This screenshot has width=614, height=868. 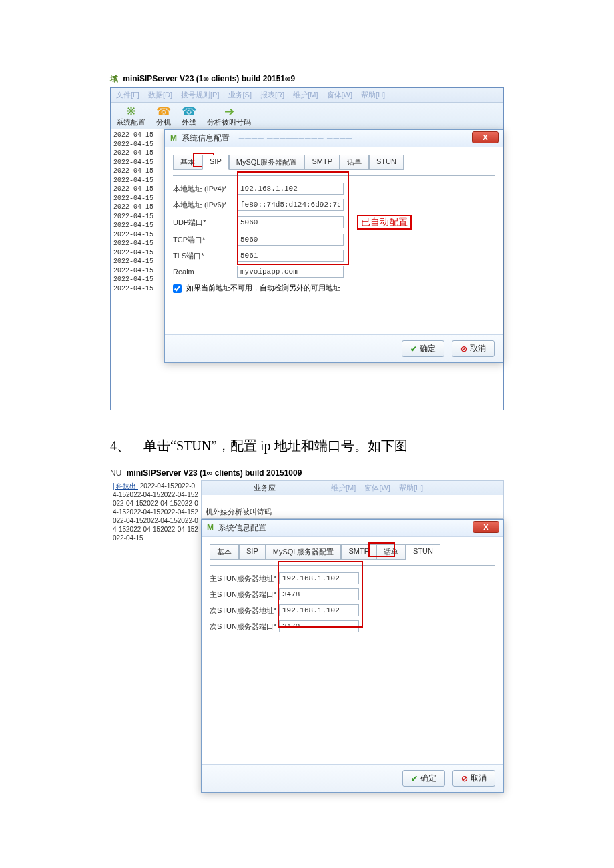 I want to click on left-info-column: | 科技出 |2022-04-152022-04-152022-04-15202…, so click(x=156, y=636).